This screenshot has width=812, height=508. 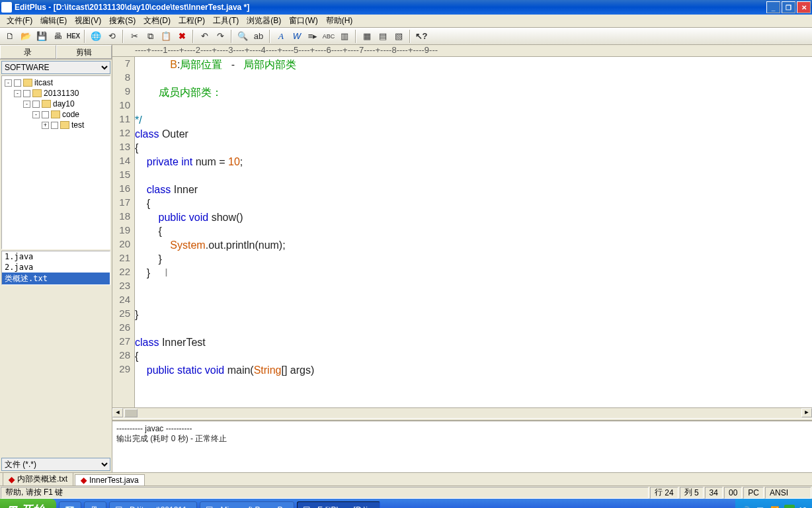 What do you see at coordinates (345, 36) in the screenshot?
I see `column-icon: ▥` at bounding box center [345, 36].